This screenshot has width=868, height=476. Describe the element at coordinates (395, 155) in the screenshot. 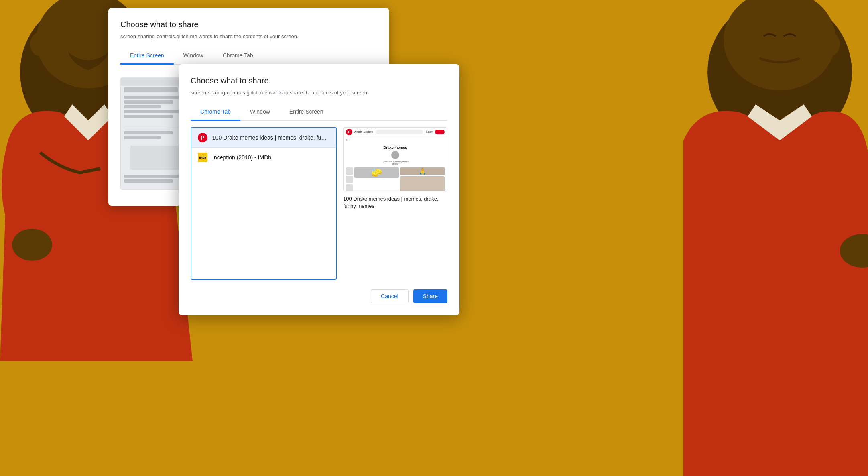

I see `pinterest-avatar` at that location.